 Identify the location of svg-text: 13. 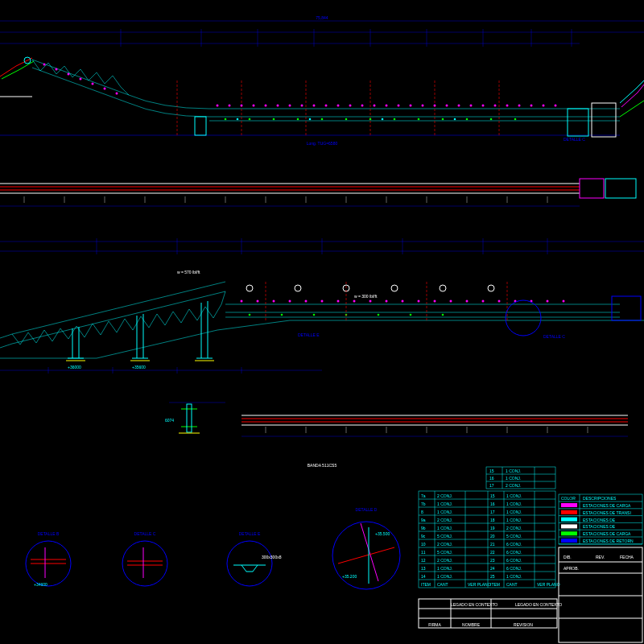
(423, 568).